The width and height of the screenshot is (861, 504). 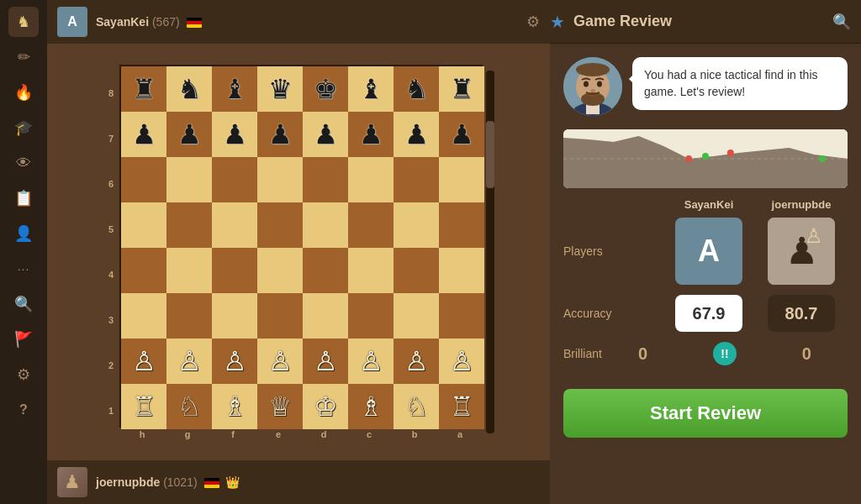 What do you see at coordinates (189, 361) in the screenshot?
I see `cell-b2: ♙` at bounding box center [189, 361].